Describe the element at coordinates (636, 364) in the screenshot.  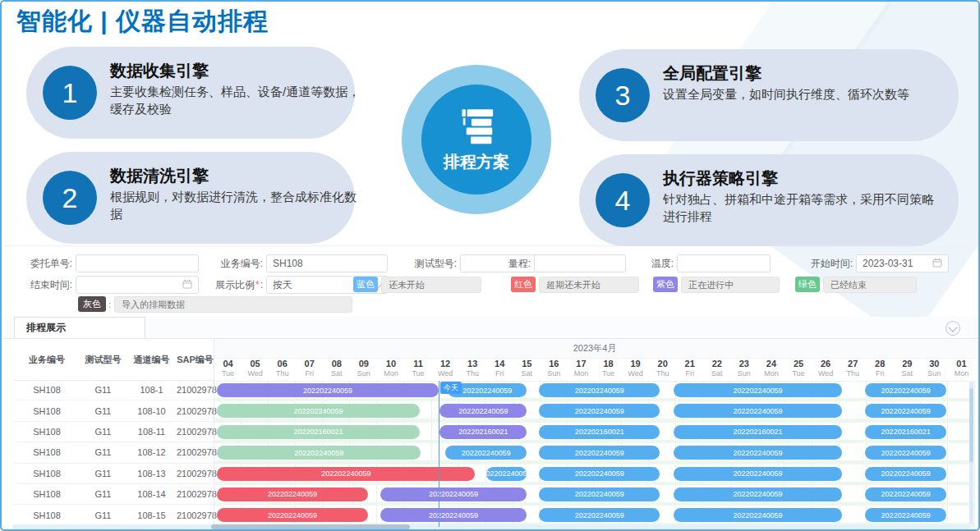
I see `day-number: 19` at that location.